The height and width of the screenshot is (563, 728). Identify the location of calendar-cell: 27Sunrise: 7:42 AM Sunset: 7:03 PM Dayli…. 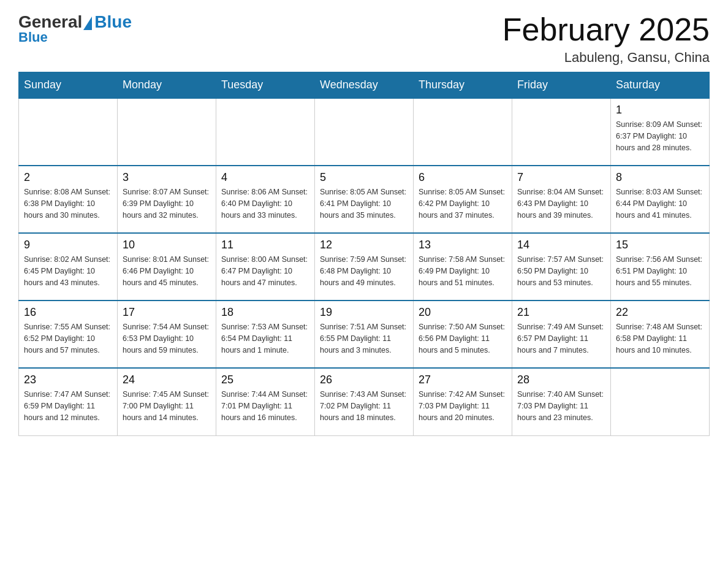
(463, 402).